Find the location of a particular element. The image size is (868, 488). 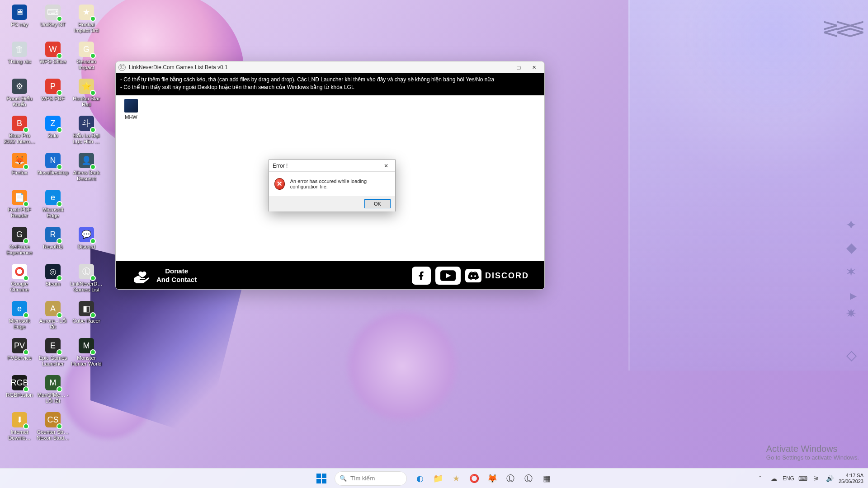

titlebar: Ⓛ LinkNeverDie.Com Games List Beta v0.1 … is located at coordinates (330, 67).